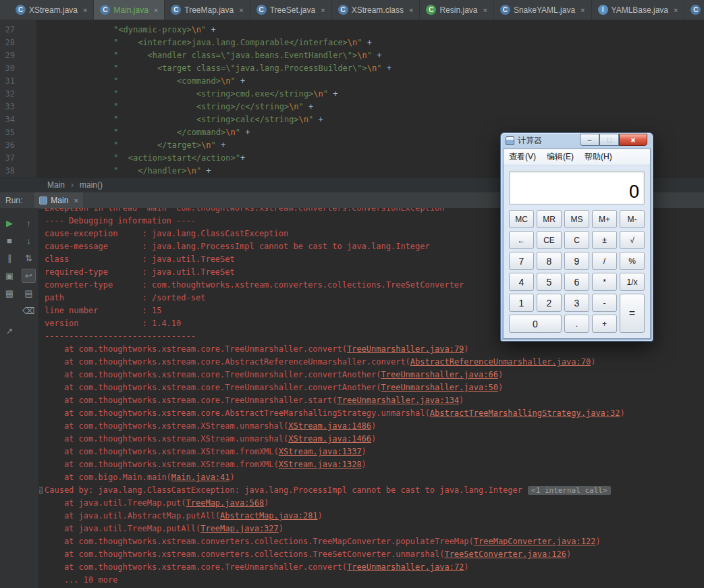  Describe the element at coordinates (505, 554) in the screenshot. I see `stacktrace-link: TreeSetConverter.java:126` at that location.